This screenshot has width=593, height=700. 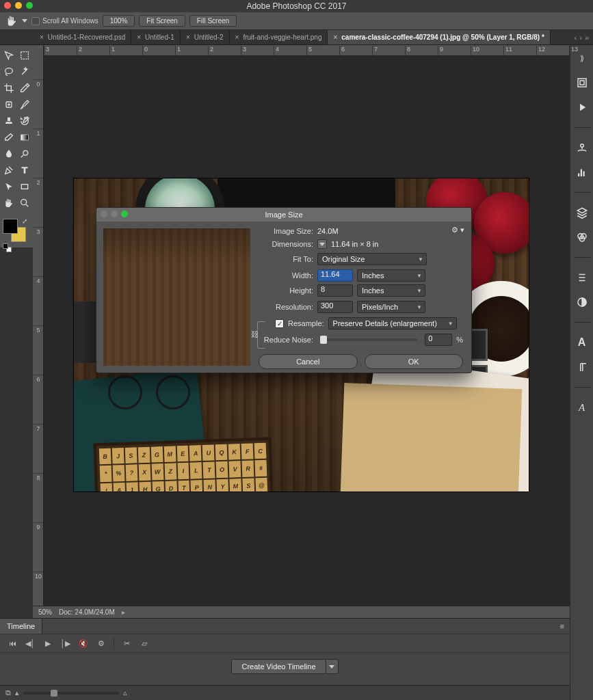 I want to click on history-panel-icon, so click(x=582, y=83).